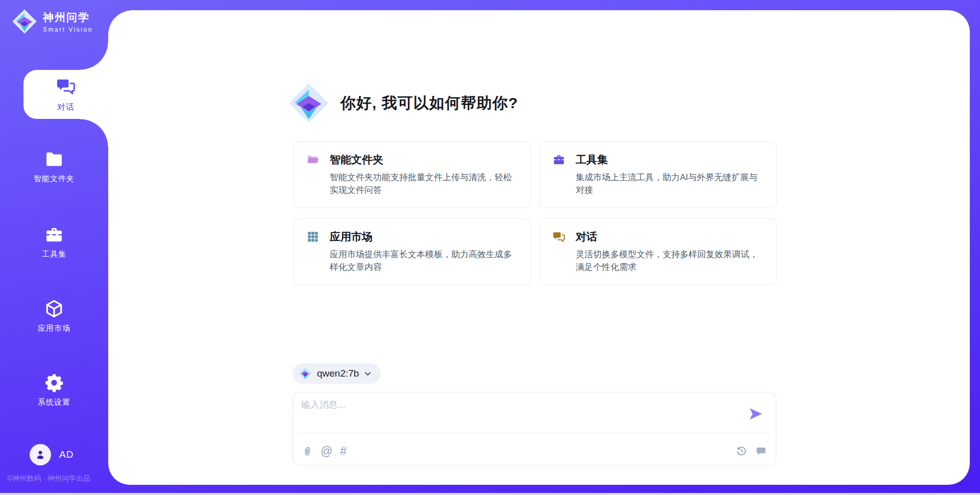 Image resolution: width=980 pixels, height=495 pixels. Describe the element at coordinates (313, 237) in the screenshot. I see `grid-icon` at that location.